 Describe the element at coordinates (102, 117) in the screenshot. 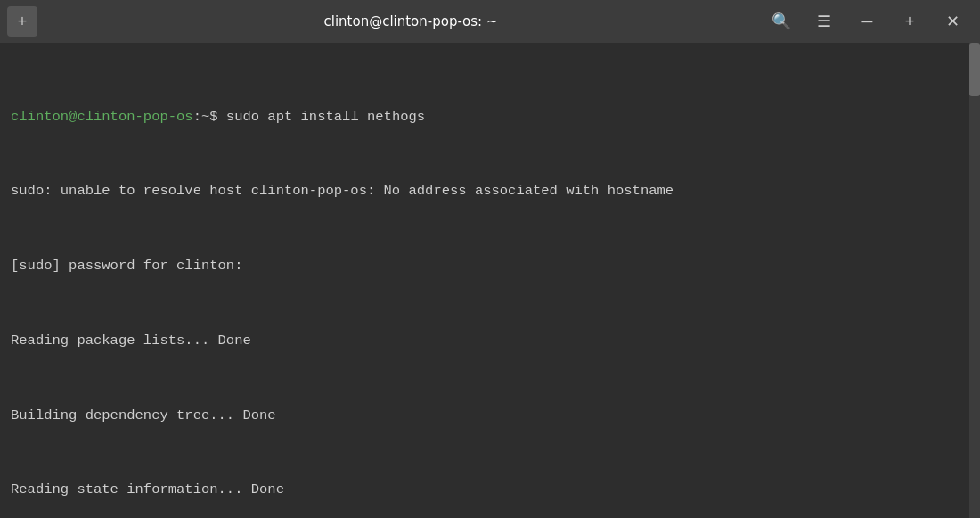

I see `prompt-1: clinton@clinton-pop-os` at that location.